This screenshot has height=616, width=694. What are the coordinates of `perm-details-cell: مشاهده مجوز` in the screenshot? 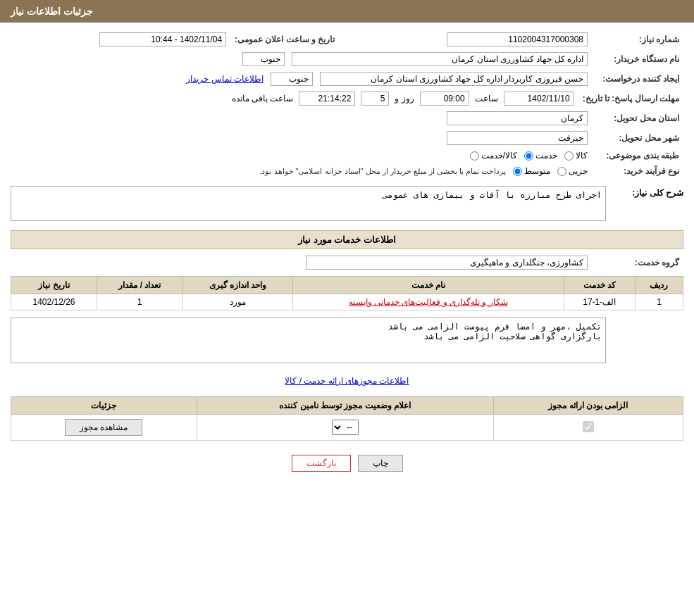 It's located at (104, 428).